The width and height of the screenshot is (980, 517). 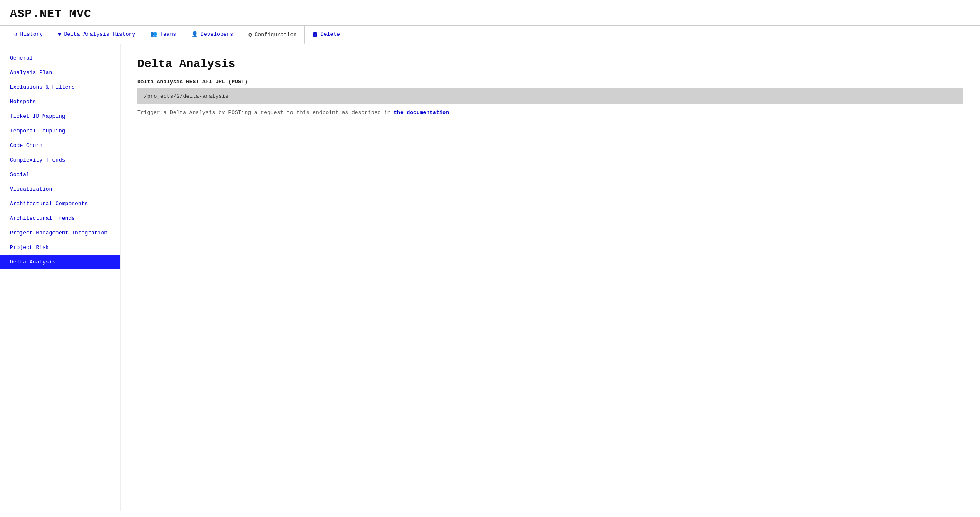 What do you see at coordinates (454, 112) in the screenshot?
I see `trigger-text-after: .` at bounding box center [454, 112].